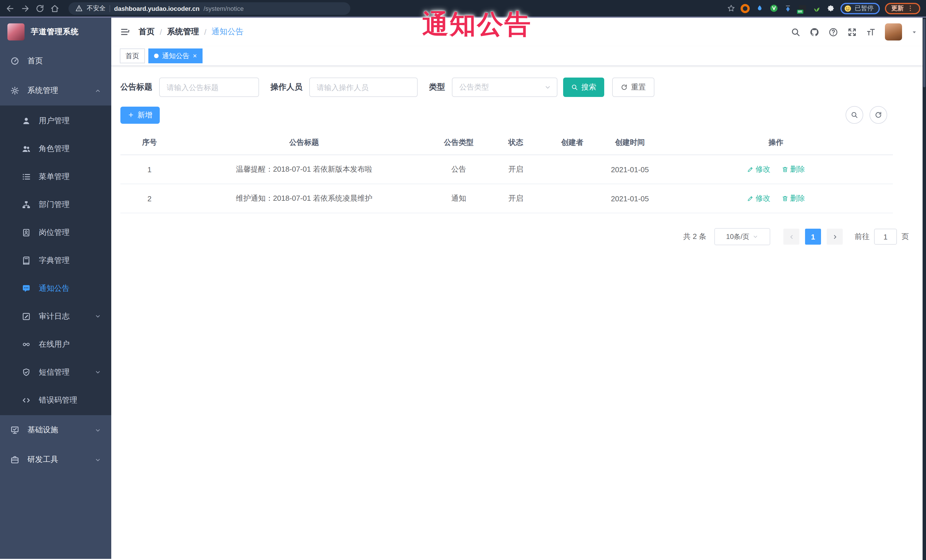 This screenshot has width=926, height=560. Describe the element at coordinates (304, 143) in the screenshot. I see `col-title: 公告标题` at that location.